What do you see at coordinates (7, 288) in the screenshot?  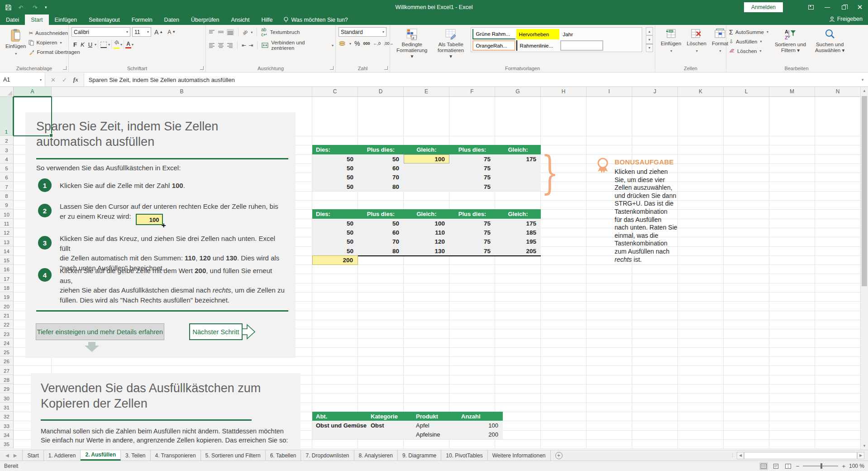 I see `row-header-18: 18` at bounding box center [7, 288].